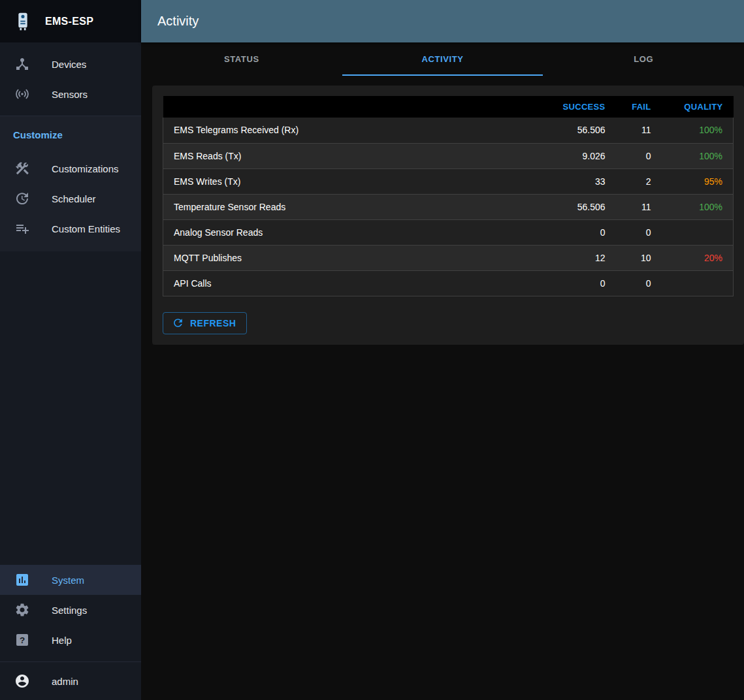 Image resolution: width=744 pixels, height=700 pixels. Describe the element at coordinates (639, 182) in the screenshot. I see `cell-fail: 2` at that location.